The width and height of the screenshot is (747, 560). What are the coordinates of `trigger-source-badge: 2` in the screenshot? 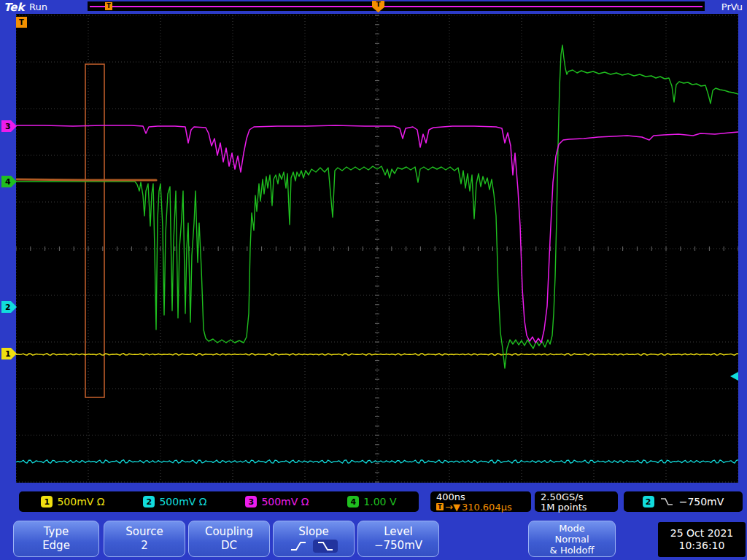 It's located at (649, 502).